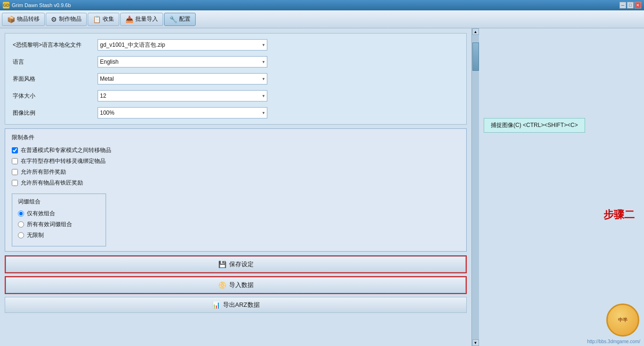  I want to click on checkbox-transfer-label: 在普通模式和专家模式之间转移物品, so click(66, 150).